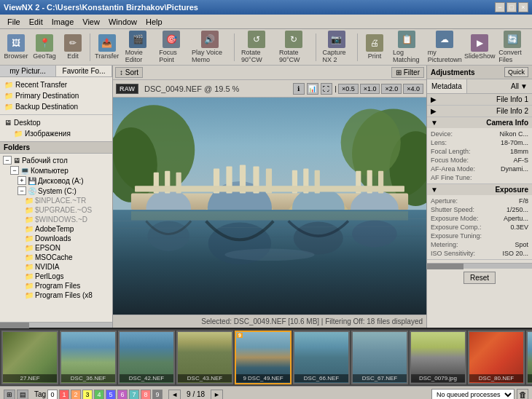 The image size is (532, 399). What do you see at coordinates (56, 106) in the screenshot?
I see `backup-destination-item: 📁 Backup Destination` at bounding box center [56, 106].